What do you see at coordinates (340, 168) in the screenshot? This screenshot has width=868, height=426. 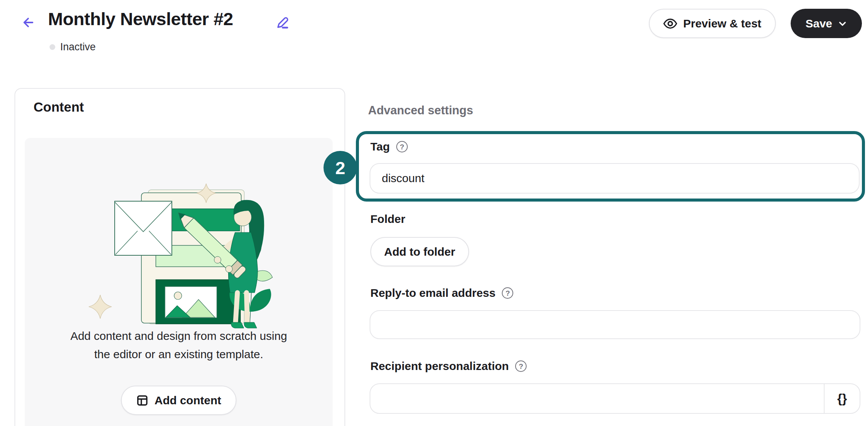 I see `step-2-badge: 2` at bounding box center [340, 168].